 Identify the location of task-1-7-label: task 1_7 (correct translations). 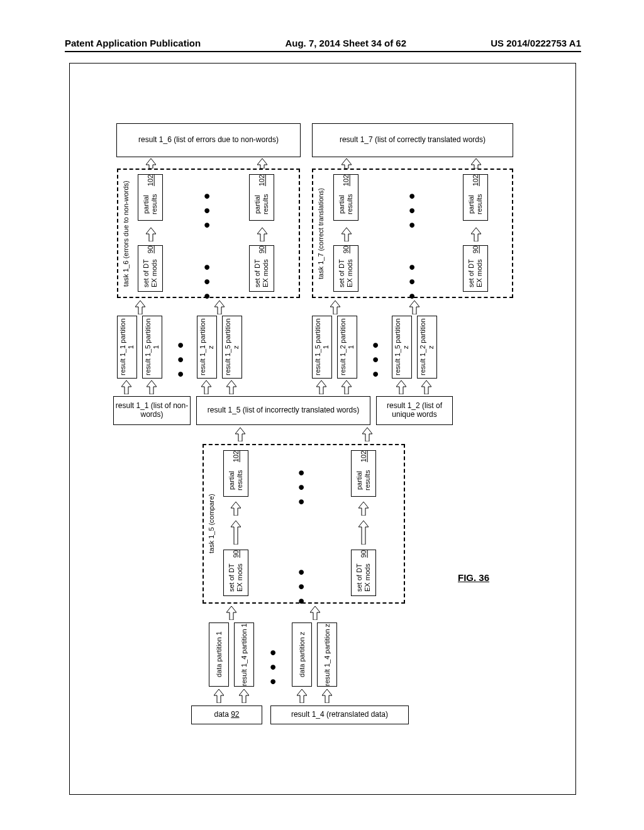
(321, 234).